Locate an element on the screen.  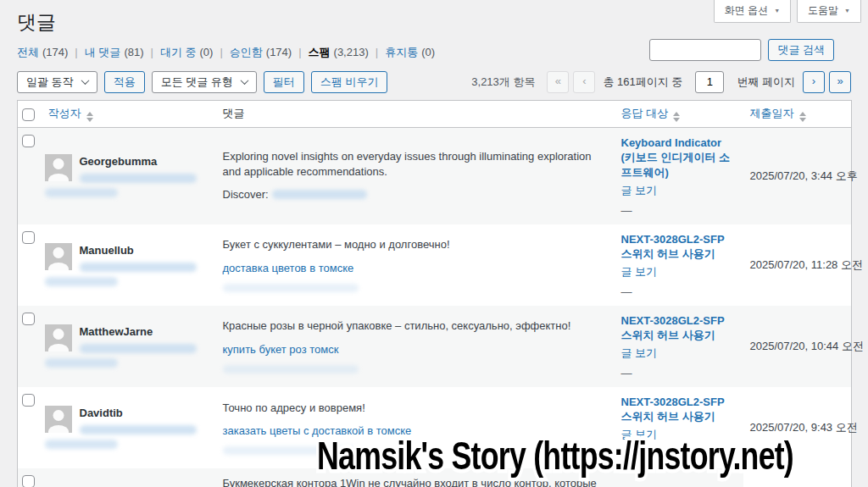
filter-approved: 승인함(174) is located at coordinates (270, 53).